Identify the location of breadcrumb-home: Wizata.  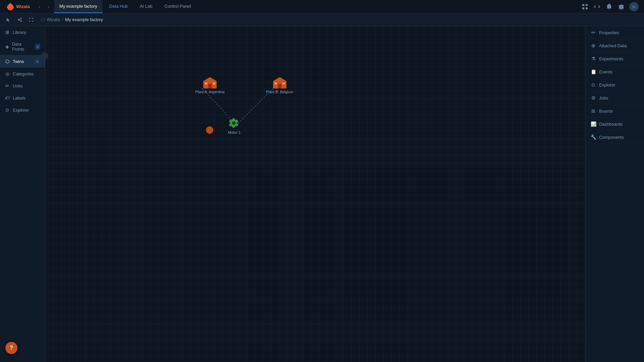
(53, 19).